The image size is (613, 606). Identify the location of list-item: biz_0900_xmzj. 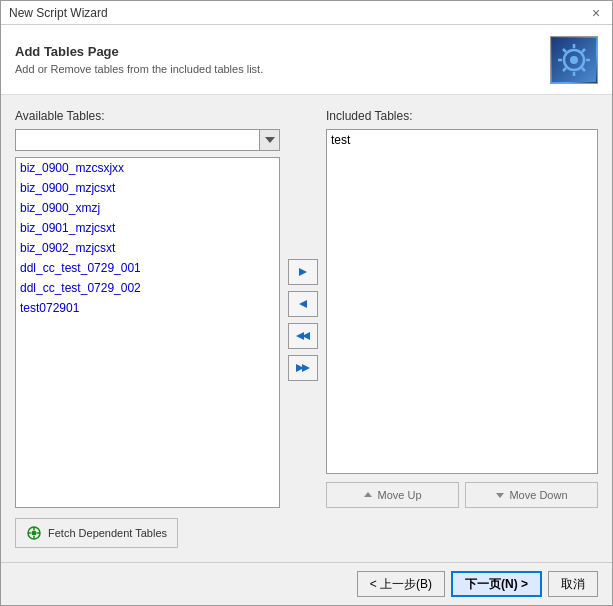
(148, 208).